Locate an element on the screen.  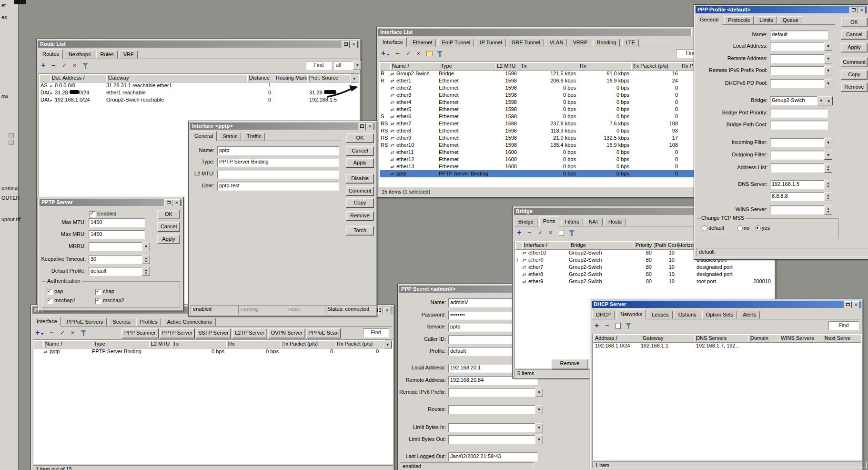
col-routing-mark: Routing Mark is located at coordinates (292, 78).